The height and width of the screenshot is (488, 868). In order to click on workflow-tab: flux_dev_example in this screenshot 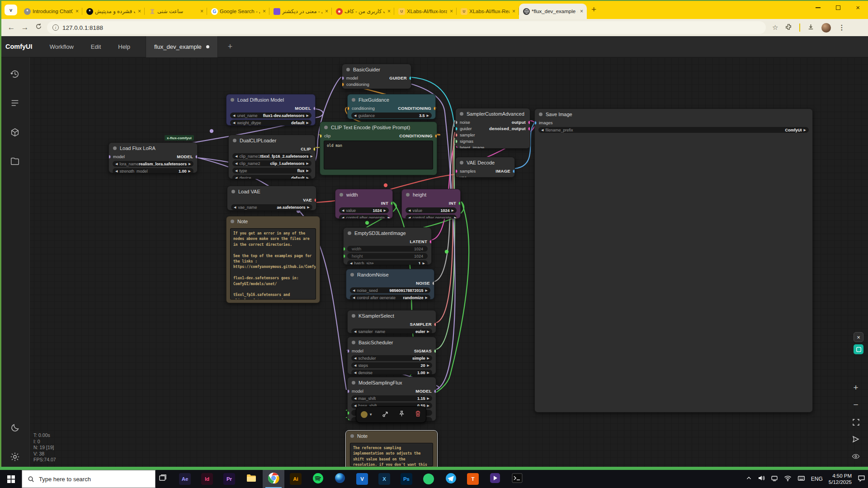, I will do `click(182, 47)`.